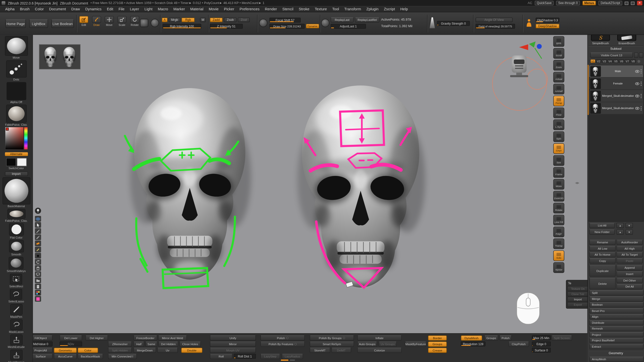 The image size is (644, 362). What do you see at coordinates (168, 344) in the screenshot?
I see `del-hidden-button: Del Hidden` at bounding box center [168, 344].